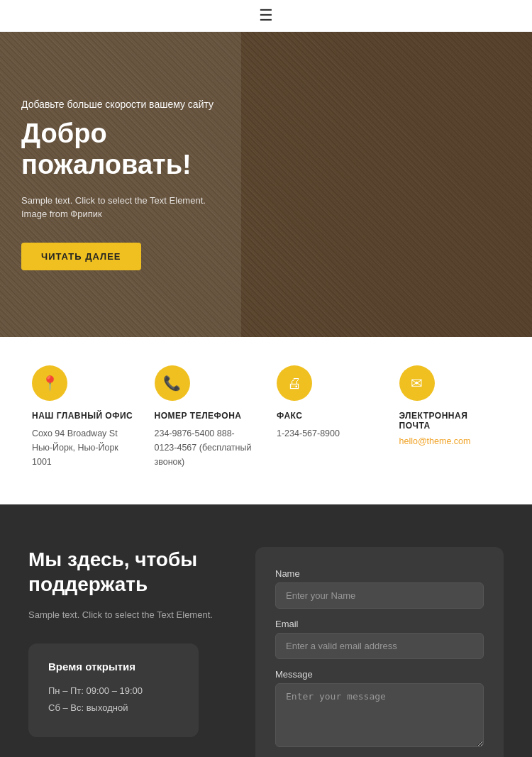 This screenshot has height=757, width=532. I want to click on contact-item-fax: 🖨 ФАКС 1-234-567-8900, so click(328, 417).